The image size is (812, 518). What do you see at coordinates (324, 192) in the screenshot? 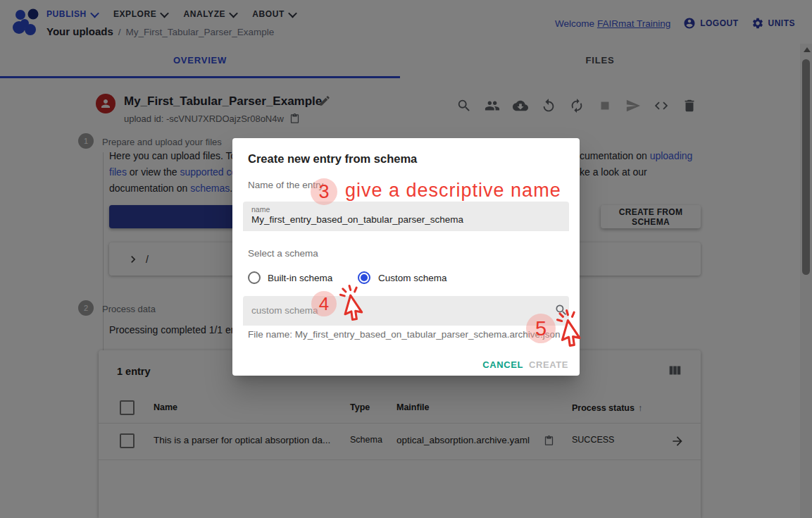
I see `annotation-step3-badge: 3` at bounding box center [324, 192].